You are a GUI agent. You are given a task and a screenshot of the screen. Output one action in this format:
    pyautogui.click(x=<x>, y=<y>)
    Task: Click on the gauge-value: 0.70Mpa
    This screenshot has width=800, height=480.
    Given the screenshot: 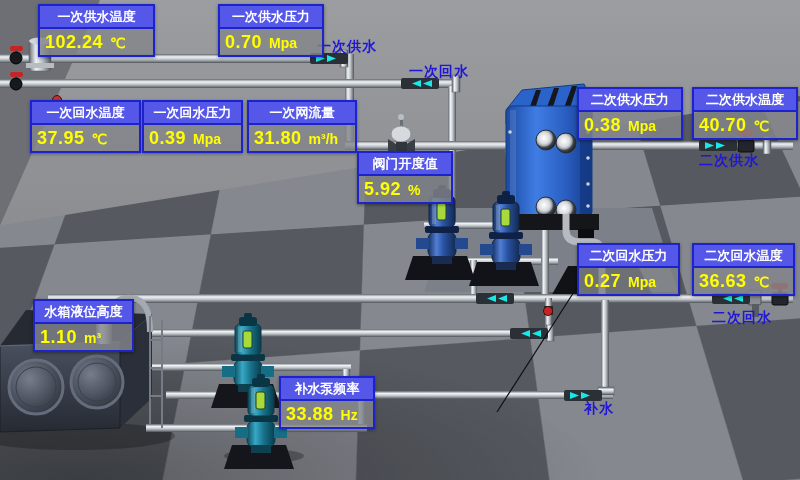 What is the action you would take?
    pyautogui.click(x=271, y=42)
    